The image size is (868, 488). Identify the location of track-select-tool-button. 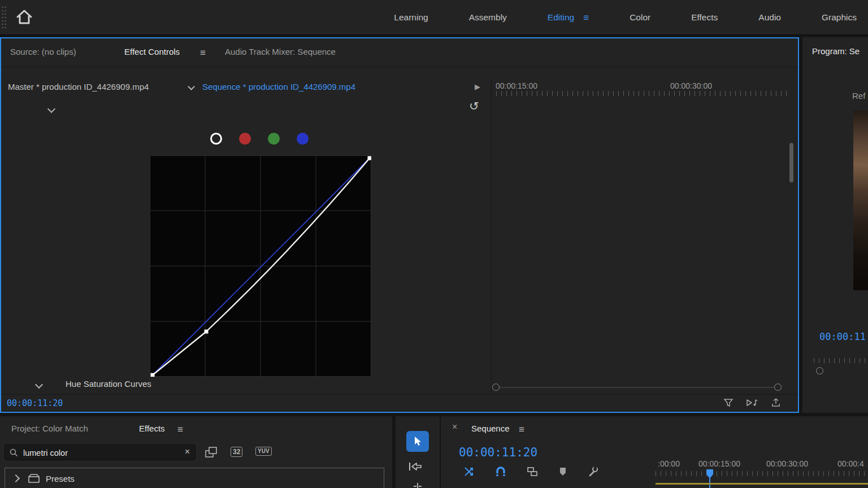
(418, 468).